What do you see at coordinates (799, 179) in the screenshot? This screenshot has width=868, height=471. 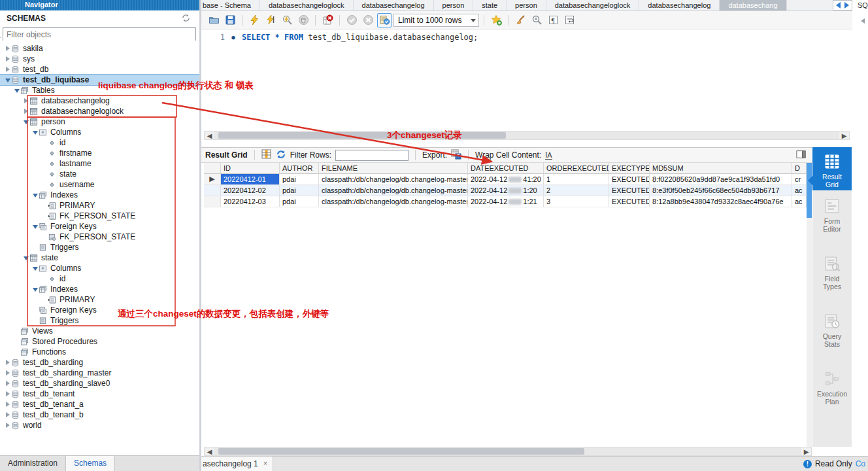 I see `cell-description: cr` at bounding box center [799, 179].